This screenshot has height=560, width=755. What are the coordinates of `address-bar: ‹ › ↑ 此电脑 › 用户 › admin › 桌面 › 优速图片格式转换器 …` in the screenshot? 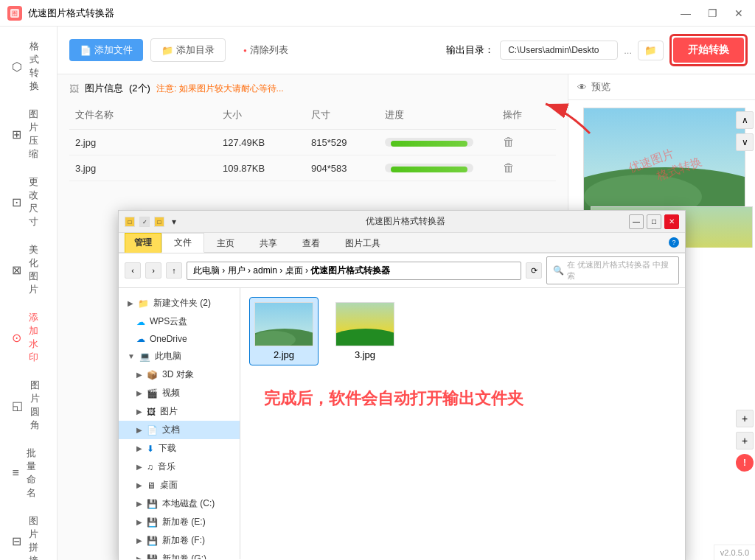 It's located at (402, 271).